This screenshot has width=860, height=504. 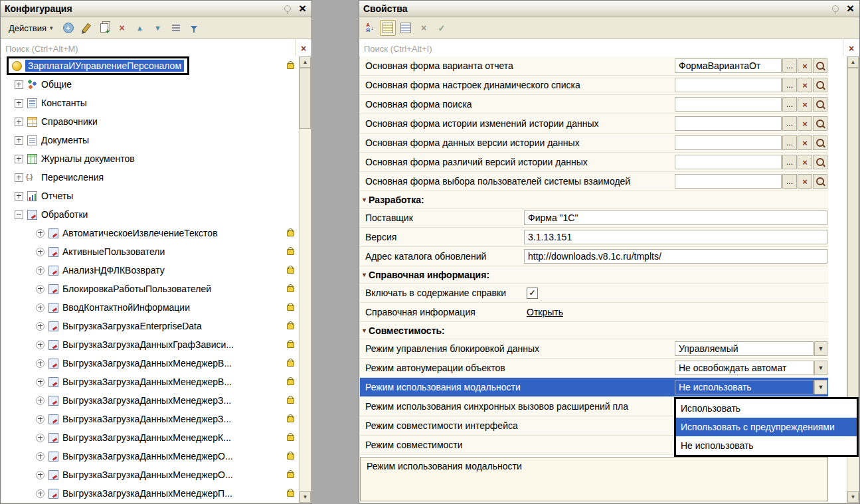 What do you see at coordinates (150, 270) in the screenshot?
I see `tree-item-processor: АнализНДФЛКВозврату` at bounding box center [150, 270].